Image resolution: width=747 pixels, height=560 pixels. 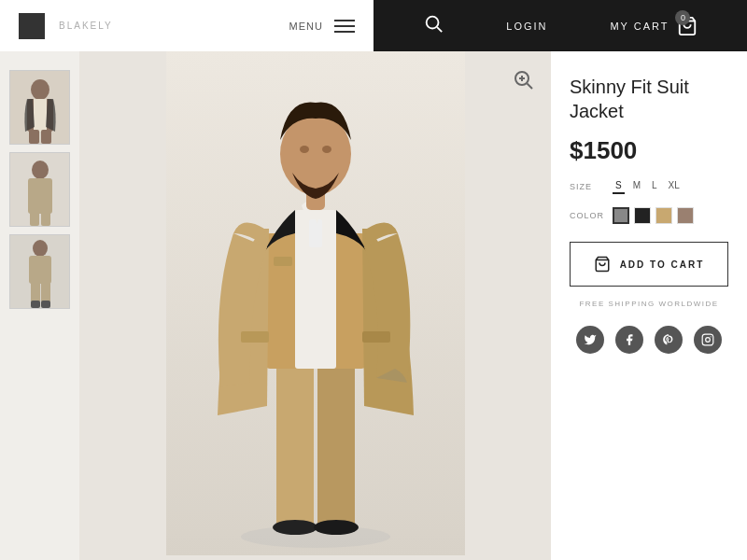 I want to click on color-swatch-brown, so click(x=685, y=216).